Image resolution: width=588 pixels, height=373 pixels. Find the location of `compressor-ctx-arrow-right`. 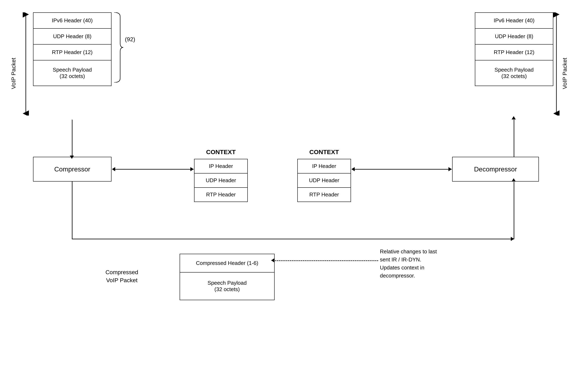

compressor-ctx-arrow-right is located at coordinates (192, 169).